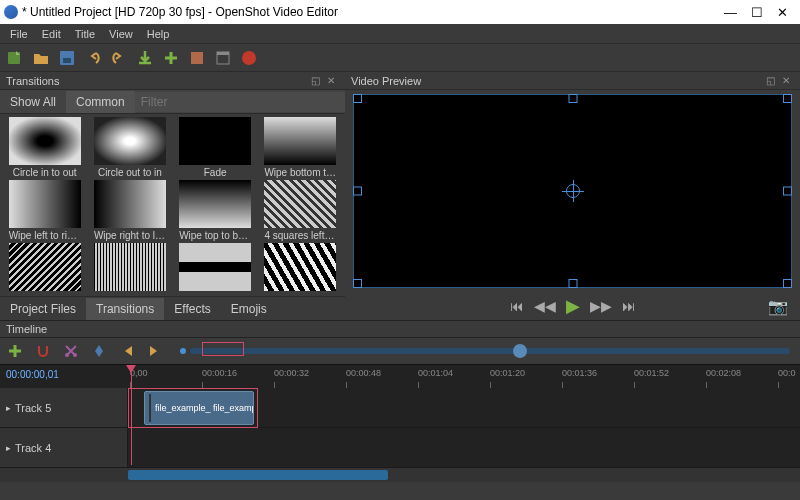 Image resolution: width=800 pixels, height=500 pixels. I want to click on play-button: ▶, so click(573, 306).